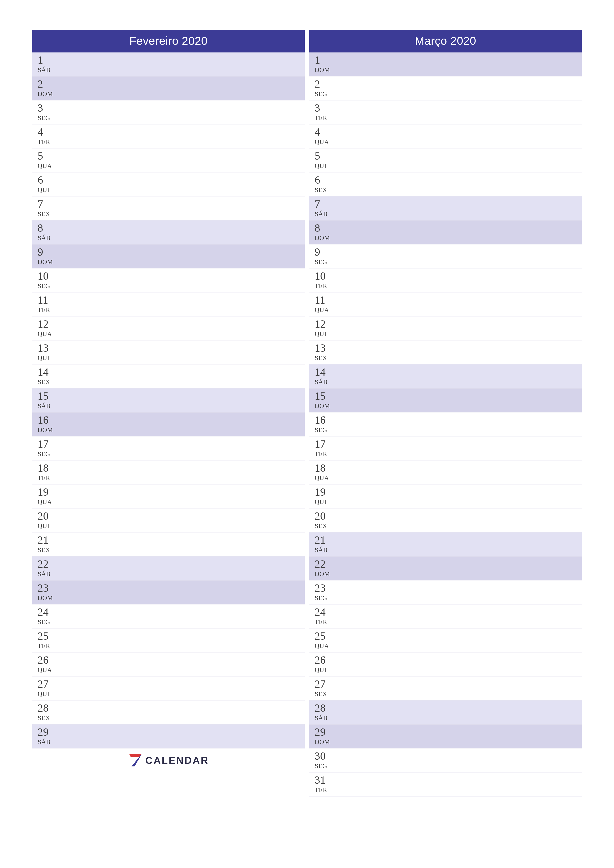 This screenshot has height=868, width=614. Describe the element at coordinates (171, 132) in the screenshot. I see `day-number: 4` at that location.